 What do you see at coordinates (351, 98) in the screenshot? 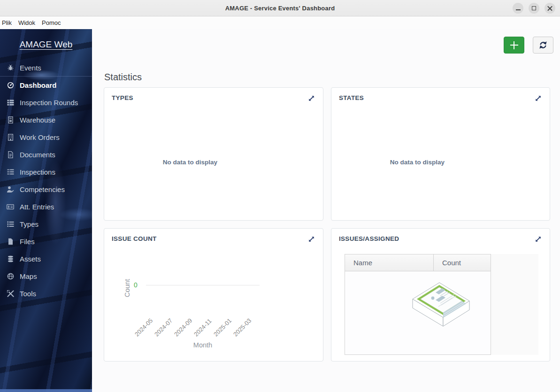
I see `card-title: STATES` at bounding box center [351, 98].